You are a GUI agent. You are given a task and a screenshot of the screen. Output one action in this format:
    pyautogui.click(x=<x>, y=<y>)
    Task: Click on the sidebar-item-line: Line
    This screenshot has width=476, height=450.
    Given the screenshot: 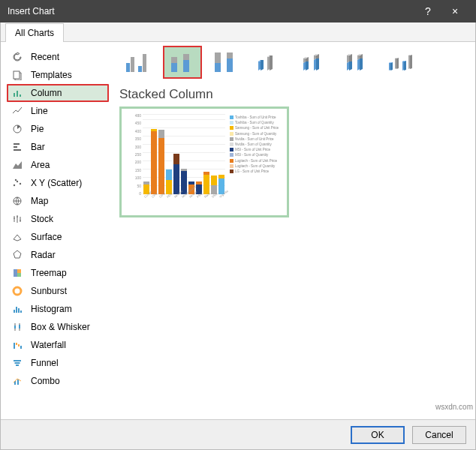 What is the action you would take?
    pyautogui.click(x=56, y=111)
    